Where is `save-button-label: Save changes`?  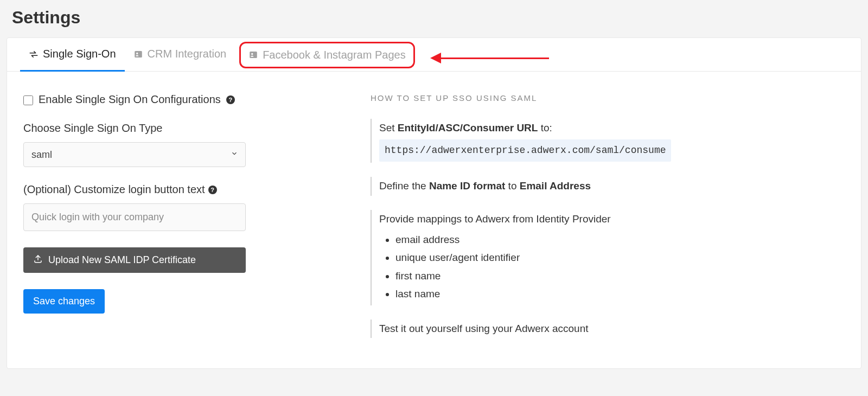
save-button-label: Save changes is located at coordinates (64, 302).